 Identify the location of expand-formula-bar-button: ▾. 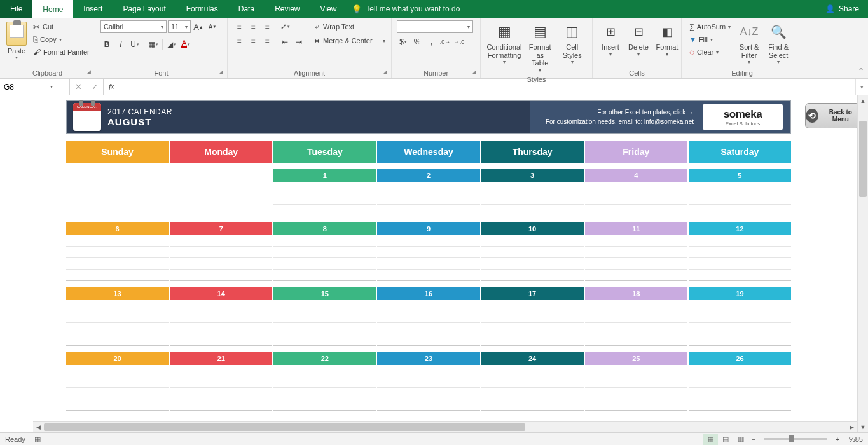
(862, 86).